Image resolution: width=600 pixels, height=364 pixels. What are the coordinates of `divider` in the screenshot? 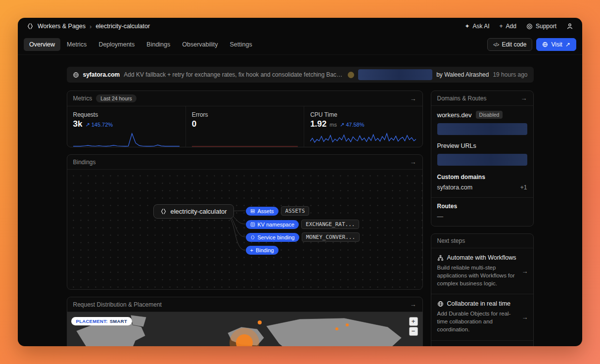 It's located at (482, 198).